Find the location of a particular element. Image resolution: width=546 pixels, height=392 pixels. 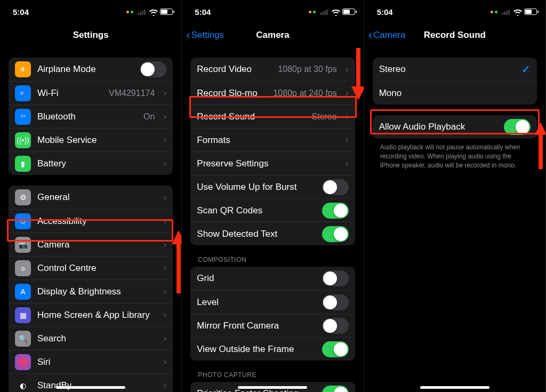

row-record-slo-mo: Record Slo-mo1080p at 240 fps› is located at coordinates (272, 93).